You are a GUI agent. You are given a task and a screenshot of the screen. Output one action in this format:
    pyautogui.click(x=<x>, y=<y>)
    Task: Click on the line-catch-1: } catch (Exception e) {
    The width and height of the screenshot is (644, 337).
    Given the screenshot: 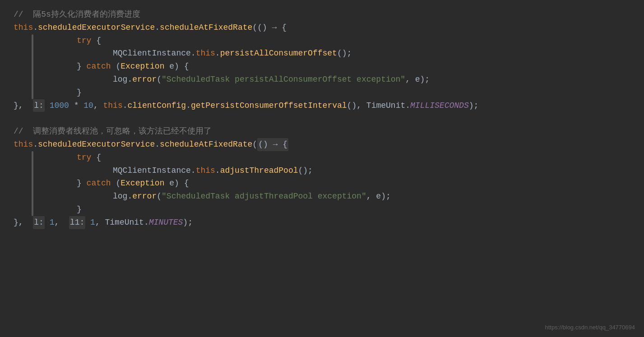 What is the action you would take?
    pyautogui.click(x=336, y=67)
    